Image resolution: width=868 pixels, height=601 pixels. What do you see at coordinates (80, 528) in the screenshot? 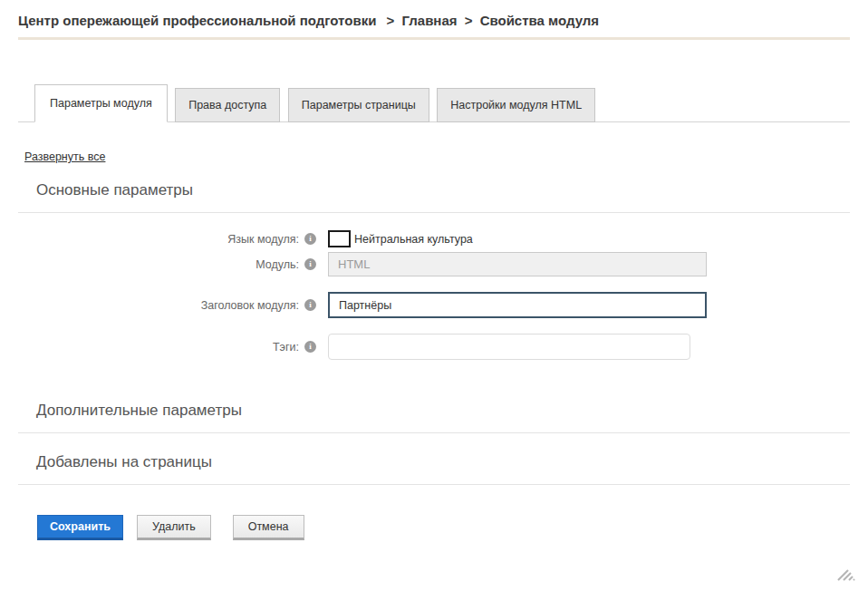
I see `save-button: Сохранить` at bounding box center [80, 528].